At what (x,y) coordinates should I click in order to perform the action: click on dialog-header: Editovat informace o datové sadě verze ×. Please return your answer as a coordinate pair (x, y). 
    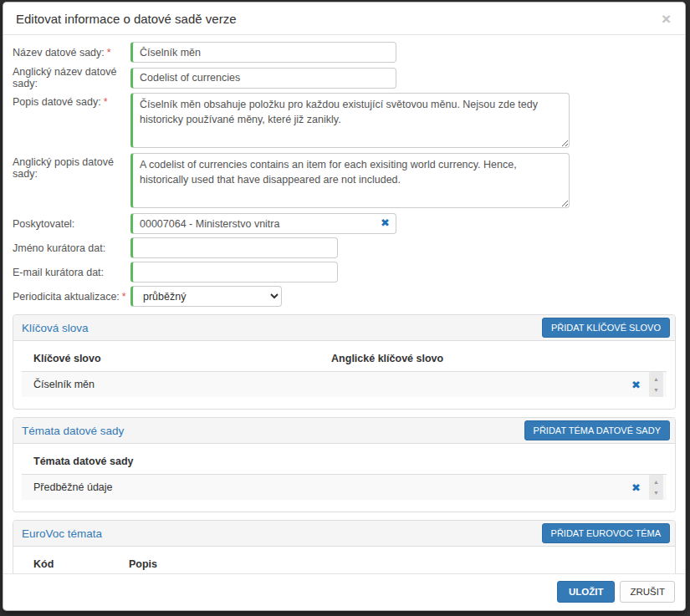
    Looking at the image, I should click on (345, 18).